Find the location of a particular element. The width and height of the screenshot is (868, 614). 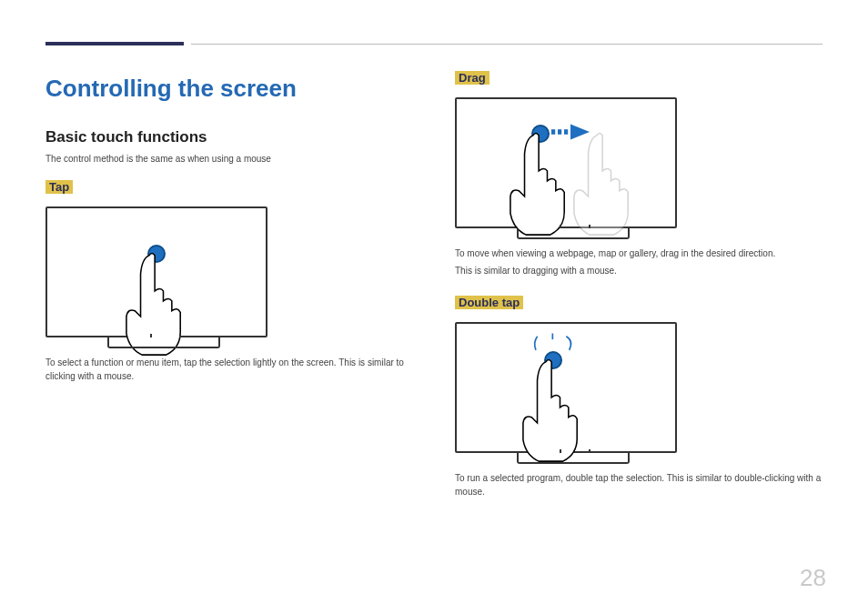

header-accent-bar is located at coordinates (115, 44).